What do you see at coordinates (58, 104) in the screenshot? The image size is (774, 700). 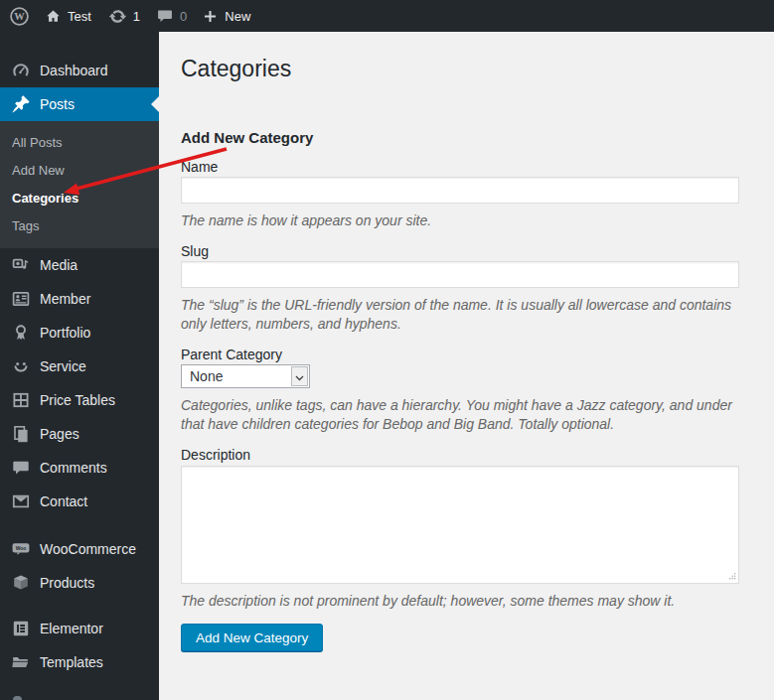 I see `sidebar-item-label: Posts` at bounding box center [58, 104].